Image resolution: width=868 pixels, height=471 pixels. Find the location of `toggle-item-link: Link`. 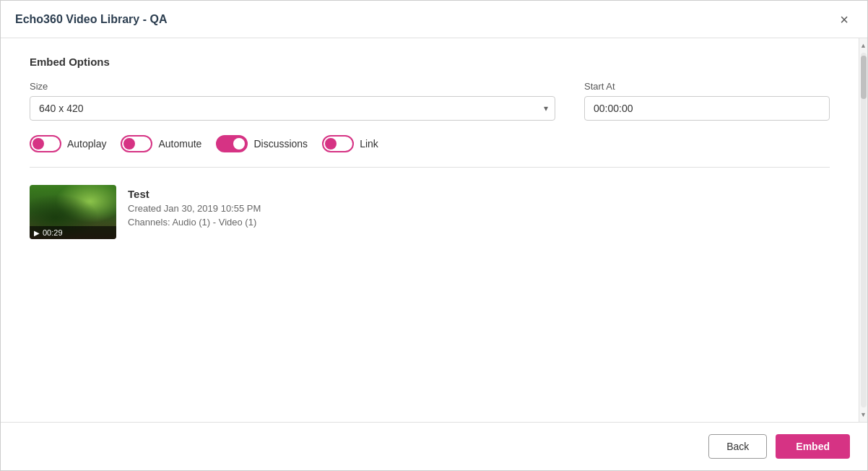

toggle-item-link: Link is located at coordinates (350, 144).